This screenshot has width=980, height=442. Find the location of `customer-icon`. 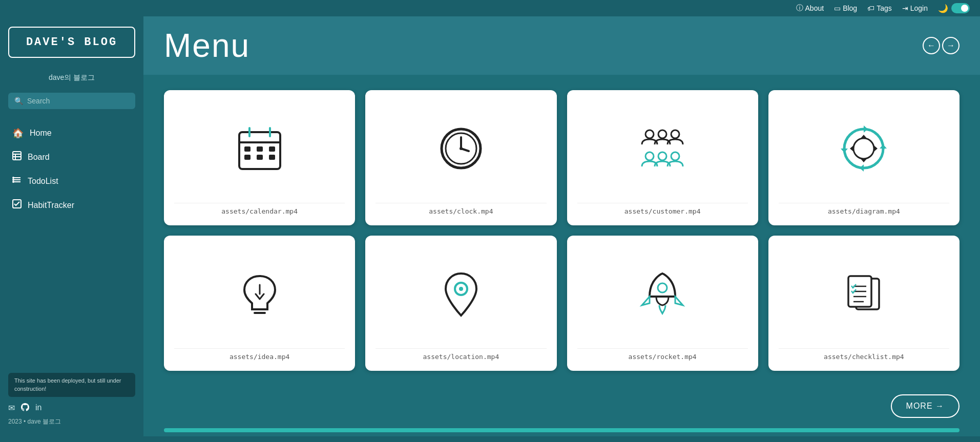

customer-icon is located at coordinates (663, 149).